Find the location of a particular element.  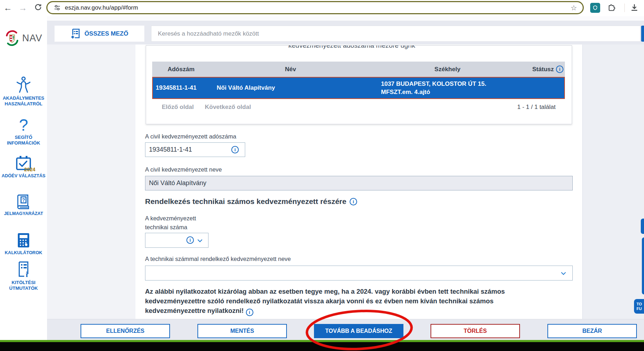

nav-logo: NAV is located at coordinates (24, 38).